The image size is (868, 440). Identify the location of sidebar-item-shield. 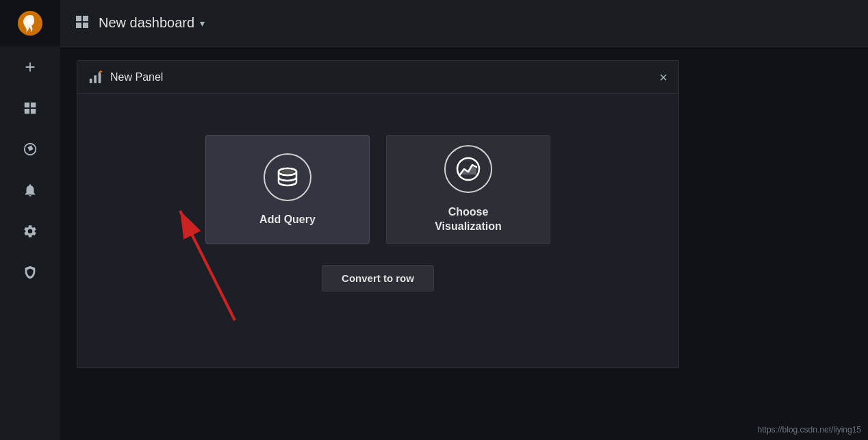
(30, 272).